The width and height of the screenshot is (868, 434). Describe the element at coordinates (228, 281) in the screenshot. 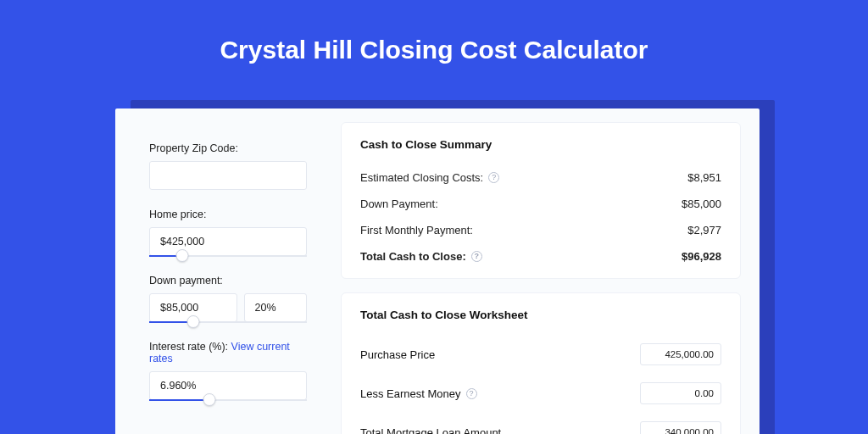

I see `down-payment-label: Down payment:` at that location.